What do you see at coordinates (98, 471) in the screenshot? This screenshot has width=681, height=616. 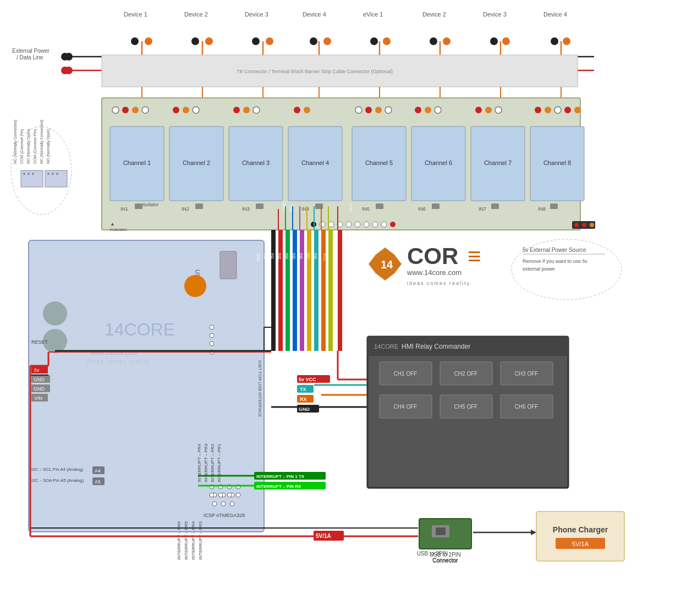 I see `svg-text: A4` at bounding box center [98, 471].